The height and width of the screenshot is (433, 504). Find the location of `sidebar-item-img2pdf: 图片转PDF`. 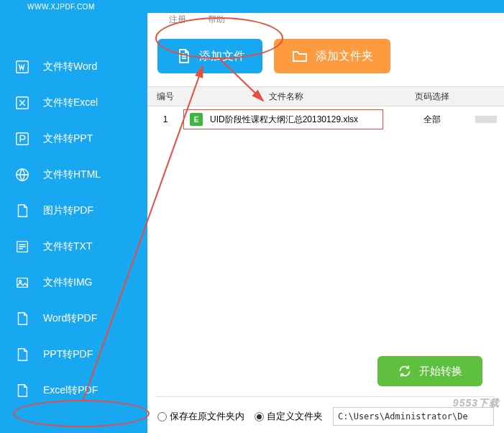

sidebar-item-img2pdf: 图片转PDF is located at coordinates (73, 211).